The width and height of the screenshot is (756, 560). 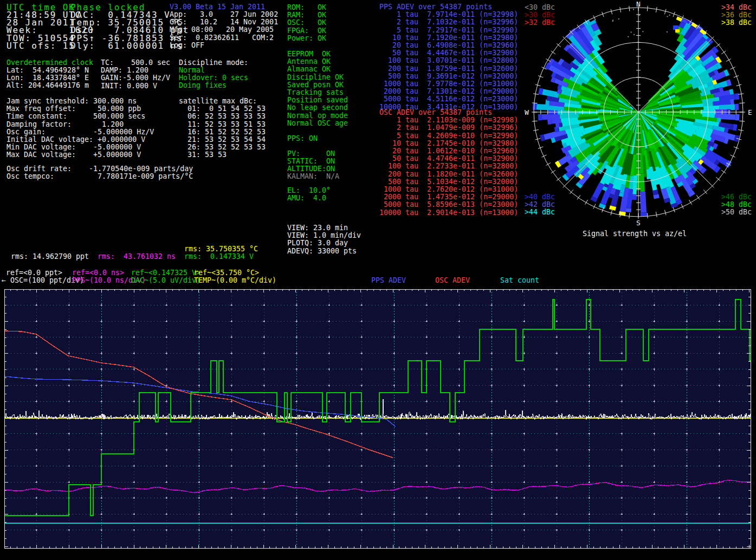 I want to click on svg-text: N, so click(x=638, y=4).